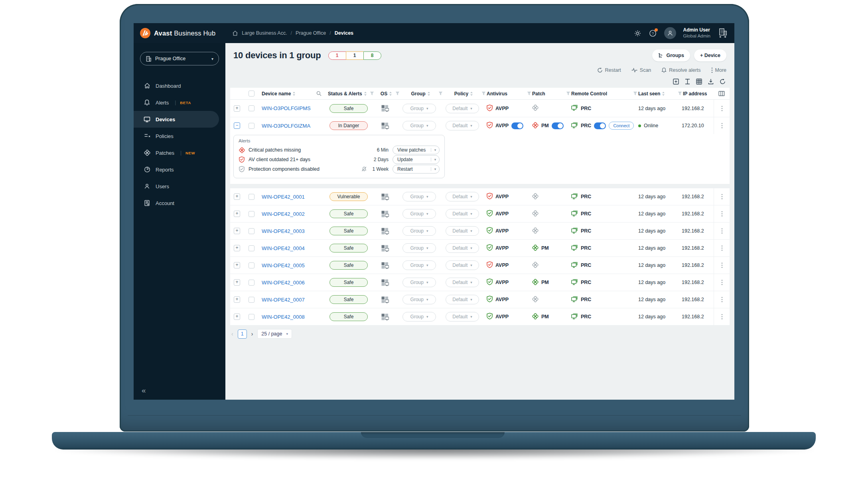  What do you see at coordinates (180, 103) in the screenshot?
I see `sidebar-item-alerts: Alerts | BETA` at bounding box center [180, 103].